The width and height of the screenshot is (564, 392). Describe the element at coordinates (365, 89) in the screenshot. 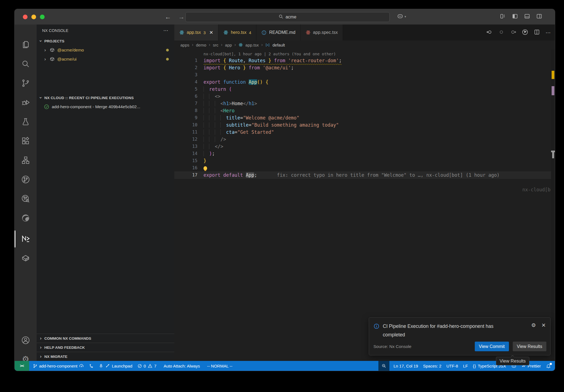

I see `code-line: 5 return (` at that location.